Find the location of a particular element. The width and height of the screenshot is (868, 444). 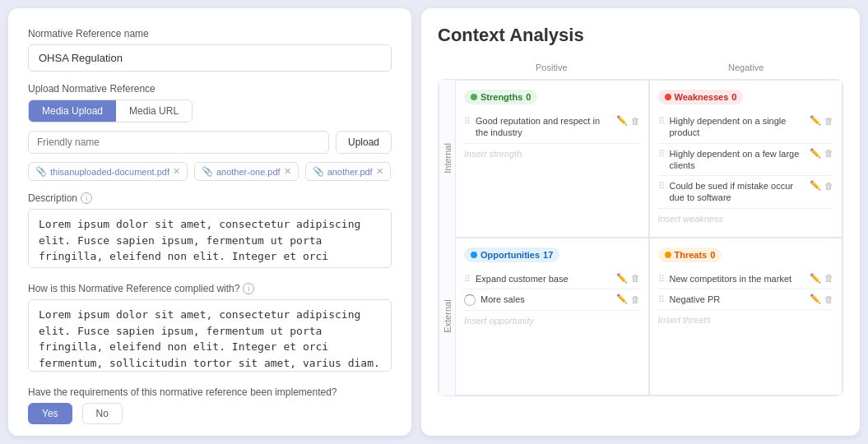

weaknesses-item-2: ⠿ Highly dependent on a few large client… is located at coordinates (746, 160).